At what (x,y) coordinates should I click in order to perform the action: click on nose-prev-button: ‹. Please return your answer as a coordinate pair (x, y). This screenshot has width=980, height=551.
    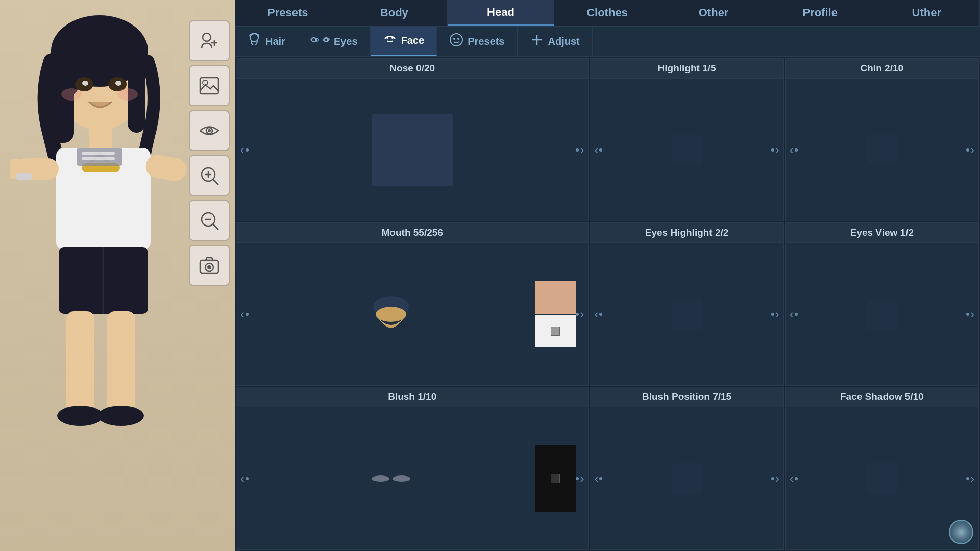
    Looking at the image, I should click on (244, 150).